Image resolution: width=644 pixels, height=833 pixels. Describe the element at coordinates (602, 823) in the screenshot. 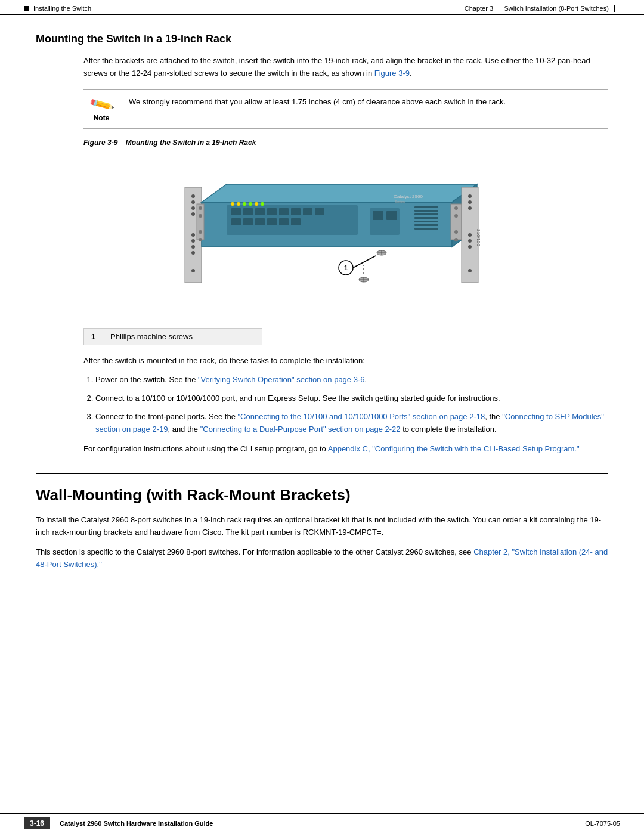

I see `footer-right: OL-7075-05` at that location.